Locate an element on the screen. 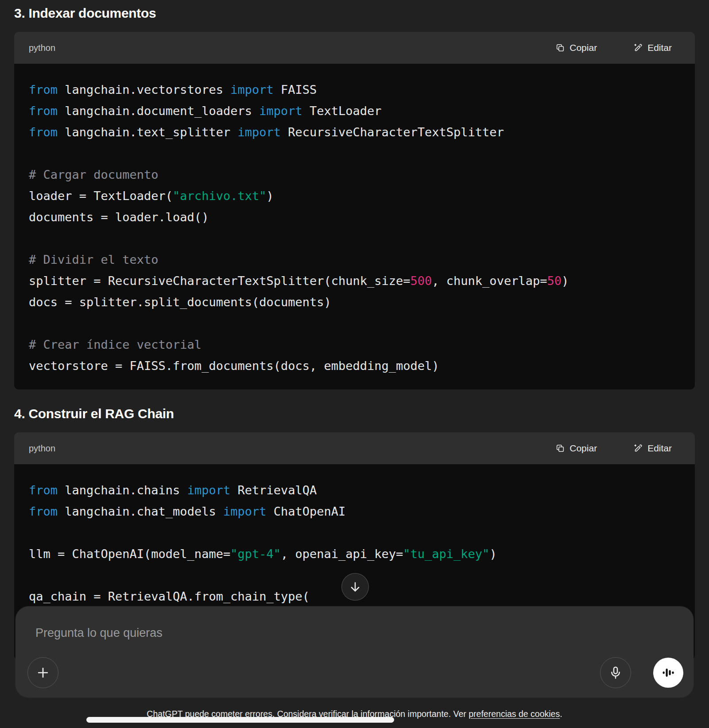 Image resolution: width=709 pixels, height=728 pixels. disclaimer-period: . is located at coordinates (561, 714).